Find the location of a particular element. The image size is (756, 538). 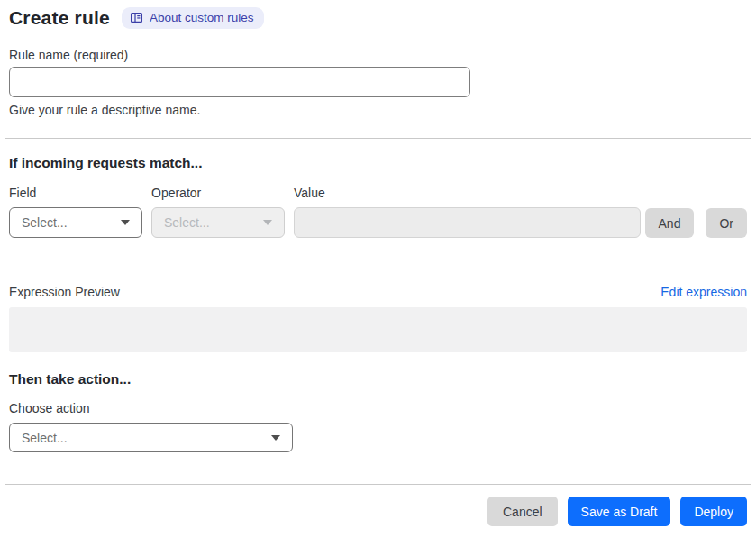

field-label: Field is located at coordinates (76, 193).